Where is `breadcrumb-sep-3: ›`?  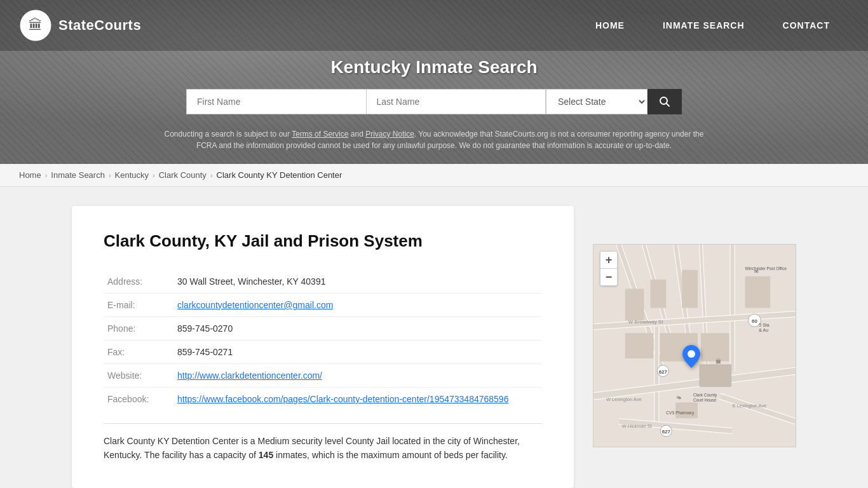 breadcrumb-sep-3: › is located at coordinates (154, 175).